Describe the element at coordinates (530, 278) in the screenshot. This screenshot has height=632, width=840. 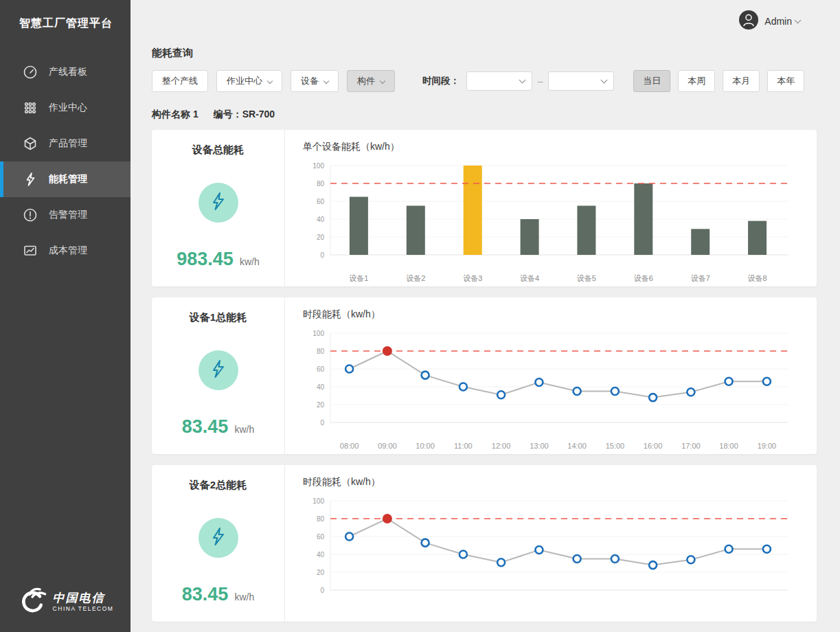
I see `svg-text: 设备4` at that location.